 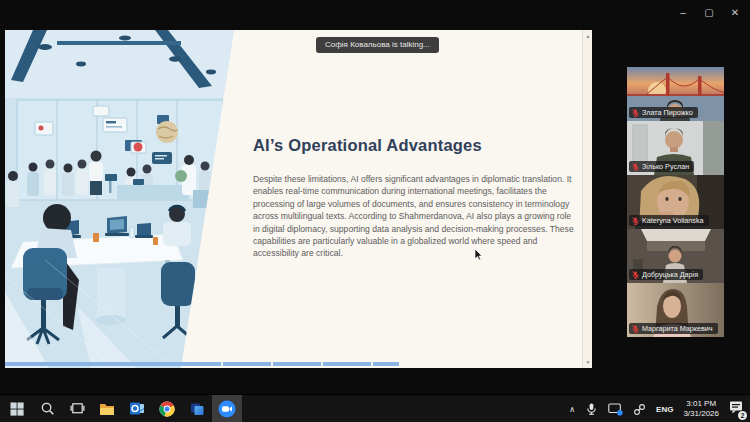 I want to click on search-button, so click(x=47, y=408).